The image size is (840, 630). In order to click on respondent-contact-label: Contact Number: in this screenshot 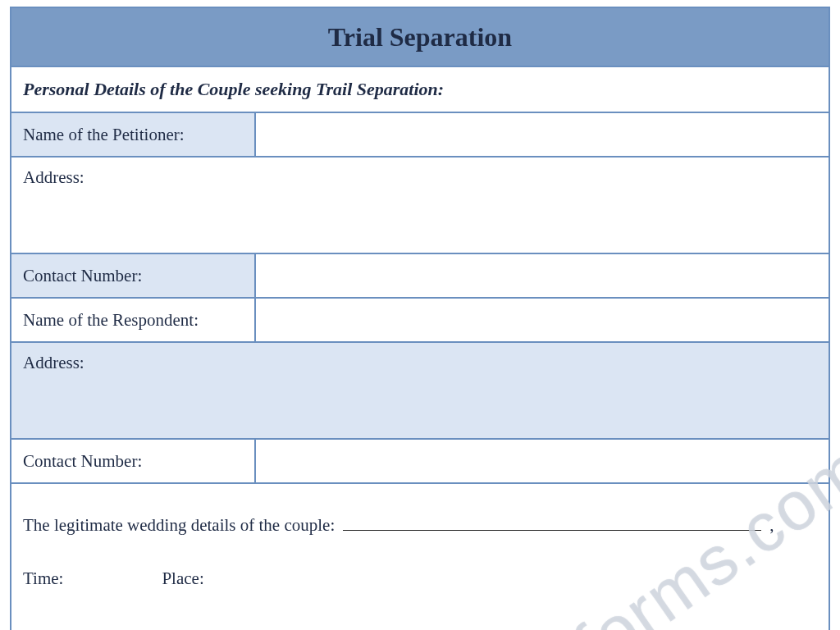, I will do `click(134, 461)`.